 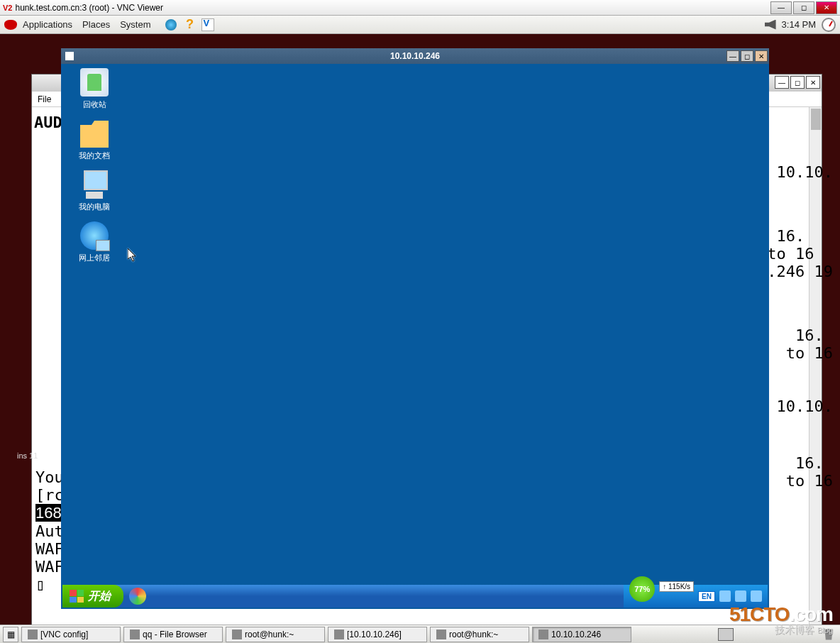 What do you see at coordinates (747, 56) in the screenshot?
I see `vnc-maximize-button: ◻` at bounding box center [747, 56].